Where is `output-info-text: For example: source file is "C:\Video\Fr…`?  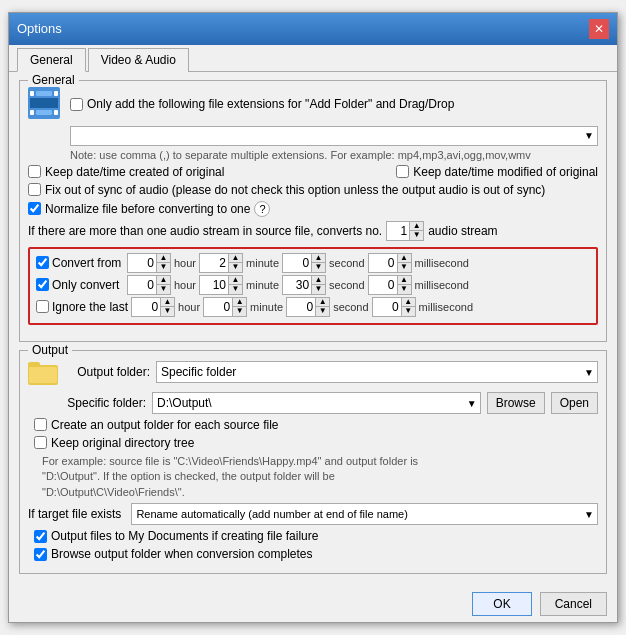
output-info-text: For example: source file is "C:\Video\Fr… is located at coordinates (320, 477).